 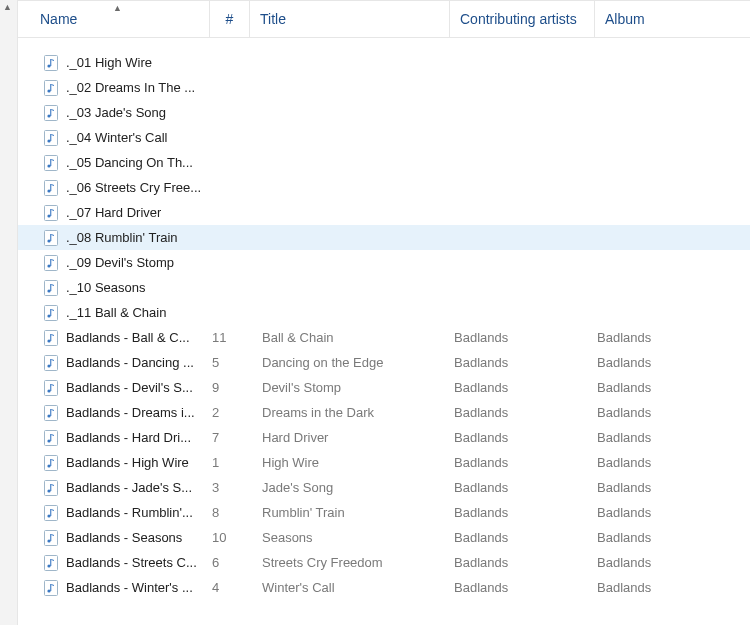 What do you see at coordinates (384, 462) in the screenshot?
I see `table-row: Badlands - High Wire1High WireBadlandsBa…` at bounding box center [384, 462].